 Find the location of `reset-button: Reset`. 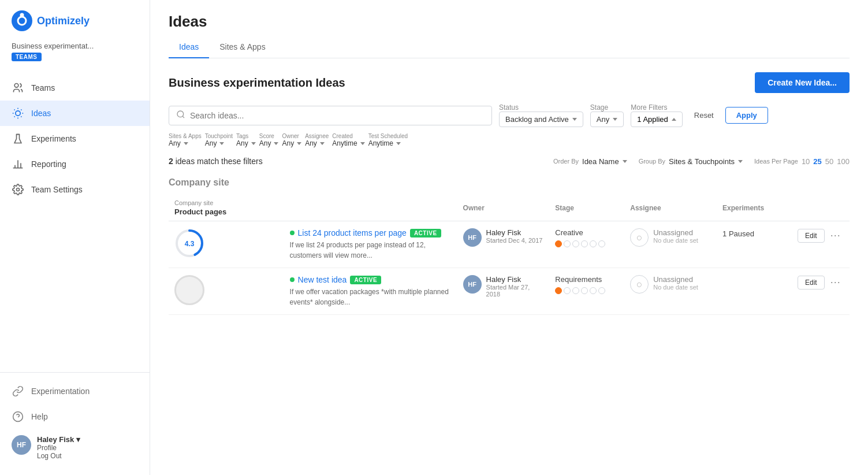

reset-button: Reset is located at coordinates (704, 116).